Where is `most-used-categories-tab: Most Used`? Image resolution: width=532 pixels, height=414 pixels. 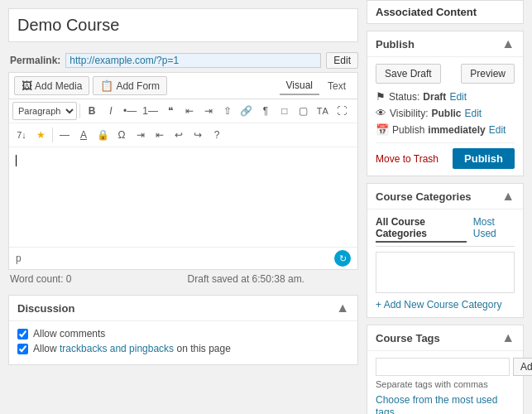
most-used-categories-tab: Most Used is located at coordinates (494, 229).